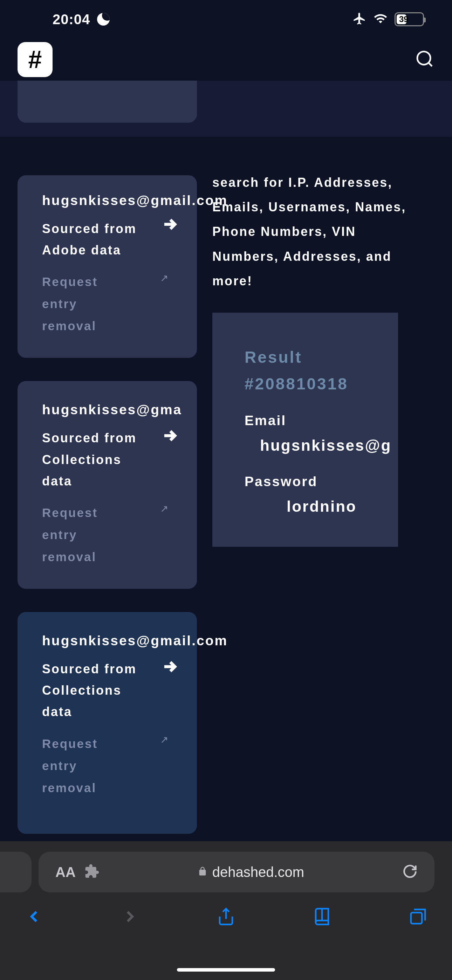 The image size is (452, 980). Describe the element at coordinates (16, 872) in the screenshot. I see `tab-switcher-pill` at that location.